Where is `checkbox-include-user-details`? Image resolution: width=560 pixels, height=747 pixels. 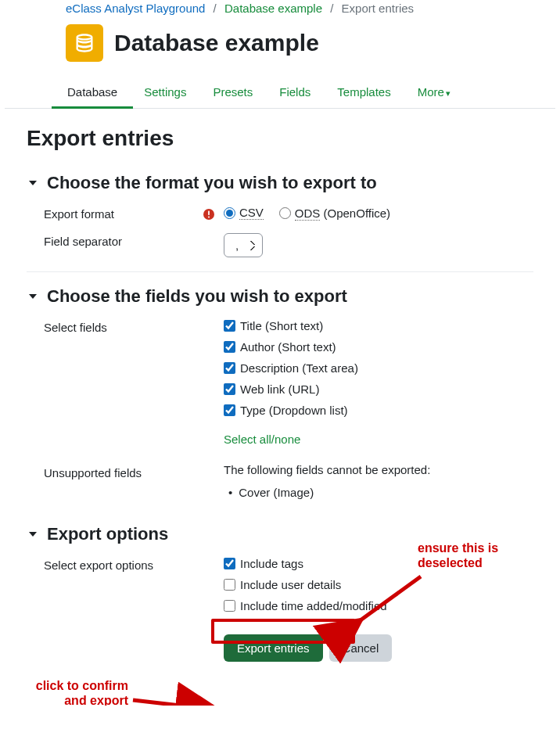
checkbox-include-user-details is located at coordinates (230, 585).